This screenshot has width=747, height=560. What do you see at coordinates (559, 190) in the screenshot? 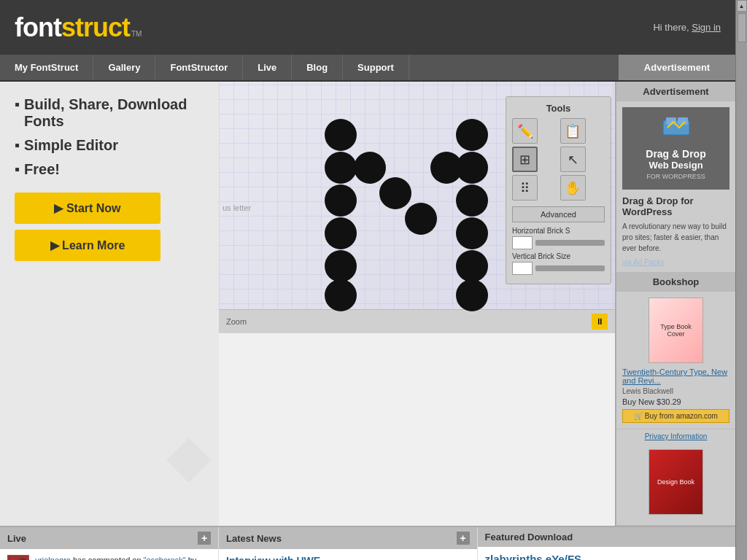
I see `tools-panel: Tools ✏️ 📋 ⊞ ↖ ⠿ ✋ Advanced Horizontal B…` at bounding box center [559, 190].